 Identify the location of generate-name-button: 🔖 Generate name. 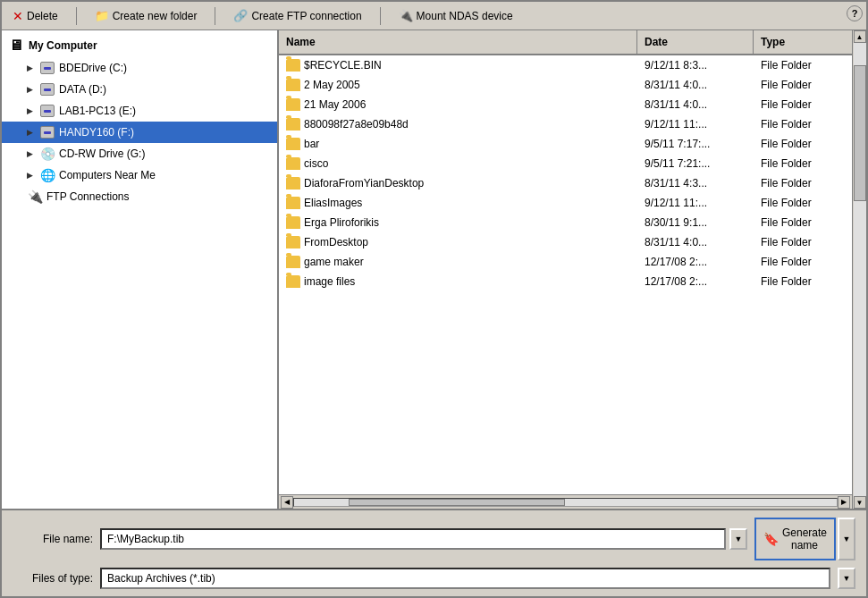
(796, 539).